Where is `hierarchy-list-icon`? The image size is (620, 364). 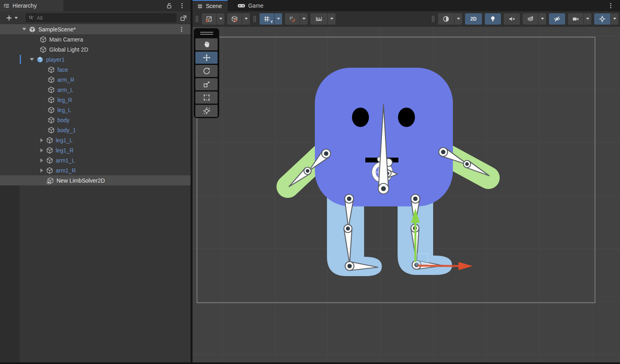
hierarchy-list-icon is located at coordinates (6, 6).